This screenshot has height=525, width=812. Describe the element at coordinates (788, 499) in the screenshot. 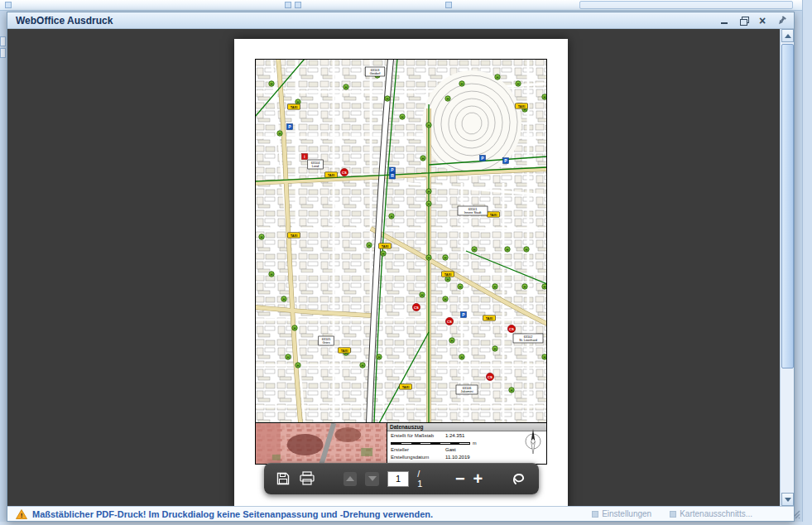

I see `scroll-down-button` at that location.